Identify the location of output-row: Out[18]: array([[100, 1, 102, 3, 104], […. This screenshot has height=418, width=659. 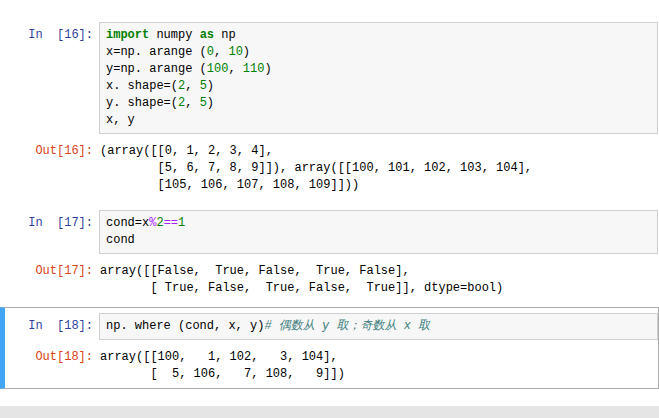
(332, 366).